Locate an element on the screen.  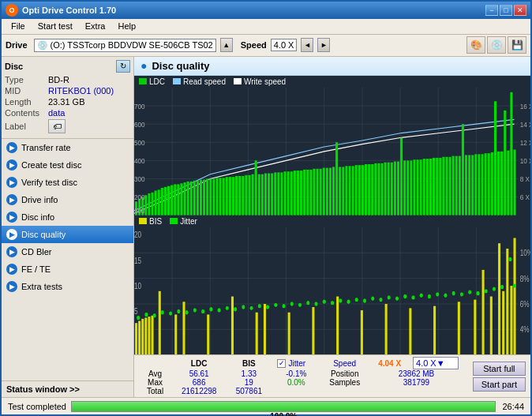
nav-drive-info: ▶ Drive info is located at coordinates (68, 200).